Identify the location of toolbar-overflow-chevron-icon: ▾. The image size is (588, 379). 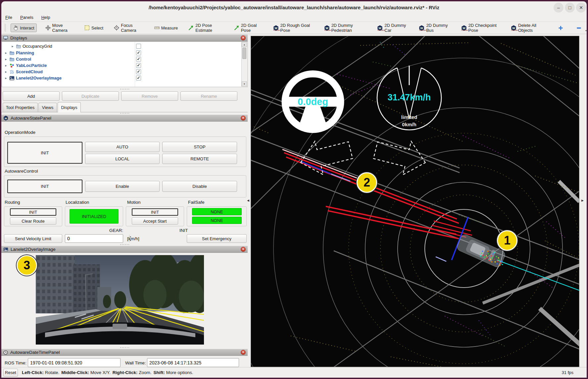
(586, 30).